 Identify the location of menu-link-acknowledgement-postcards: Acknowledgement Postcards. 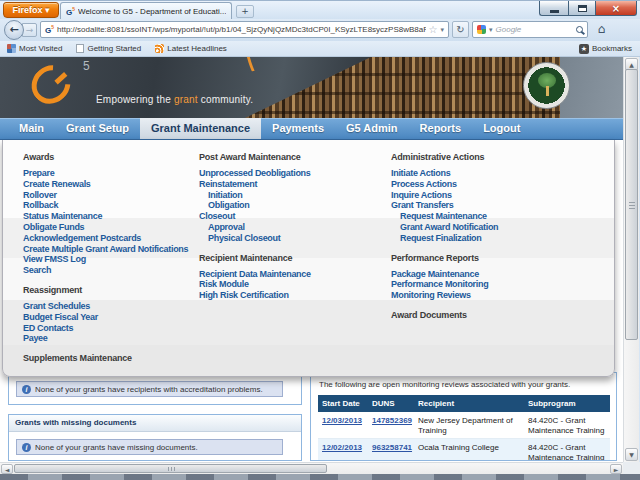
(106, 238).